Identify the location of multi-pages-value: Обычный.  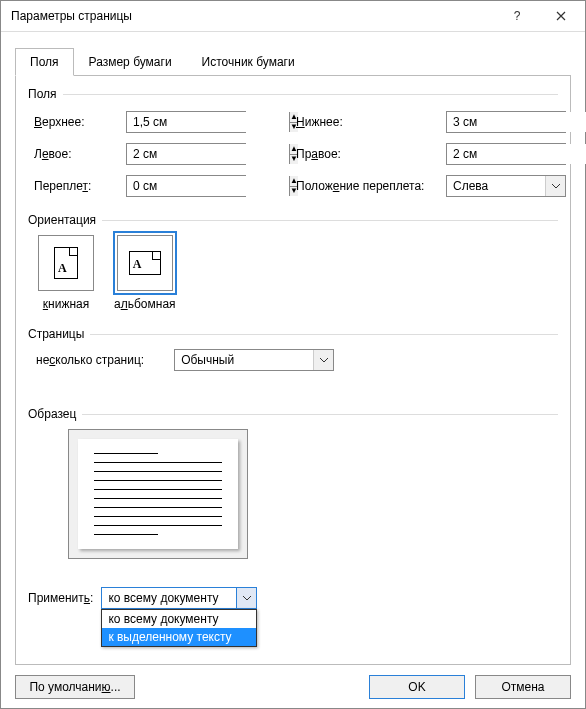
(244, 360).